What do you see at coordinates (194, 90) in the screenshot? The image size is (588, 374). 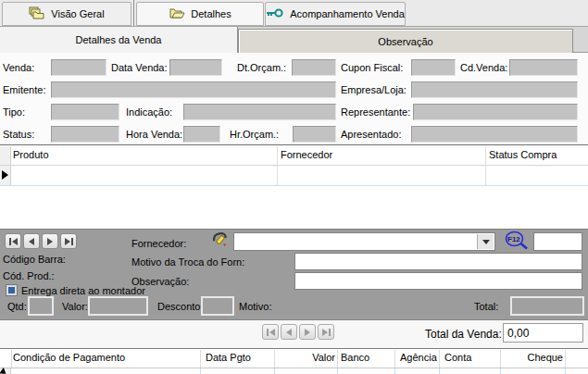 I see `emitente-field` at bounding box center [194, 90].